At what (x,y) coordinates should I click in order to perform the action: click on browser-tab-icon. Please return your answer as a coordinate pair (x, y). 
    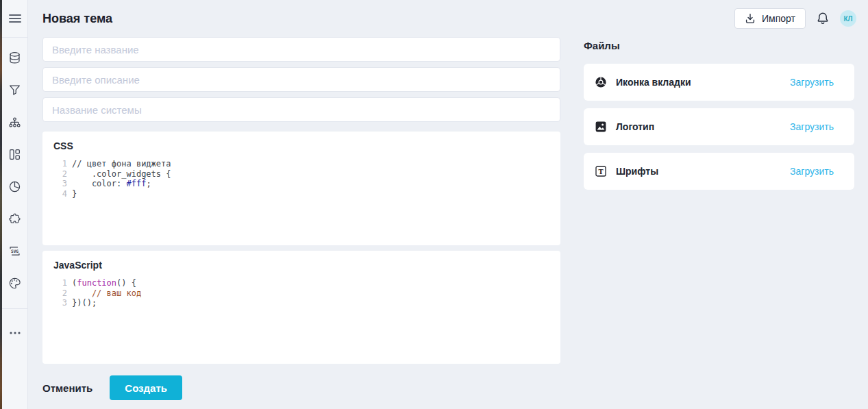
    Looking at the image, I should click on (601, 82).